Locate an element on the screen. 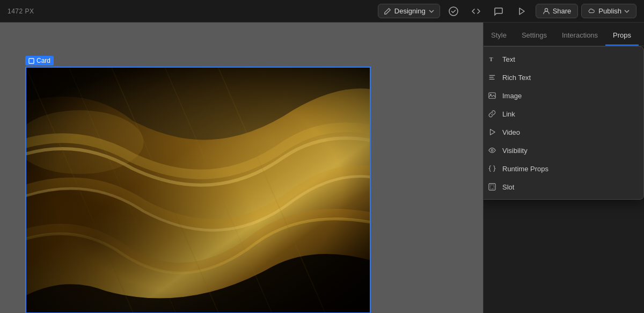  dropdown-item-runtime-props: Runtime Props is located at coordinates (564, 169).